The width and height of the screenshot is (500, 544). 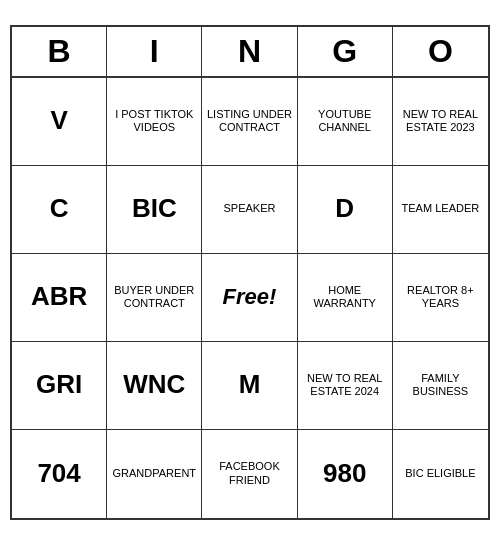 I want to click on bingo-cell: D, so click(x=346, y=210).